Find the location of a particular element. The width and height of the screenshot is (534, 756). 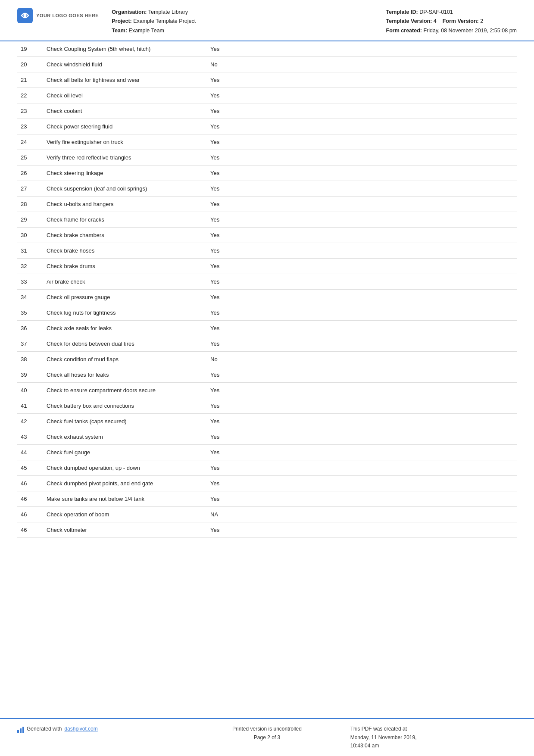

row-description: Check lug nuts for tightness is located at coordinates (125, 312).